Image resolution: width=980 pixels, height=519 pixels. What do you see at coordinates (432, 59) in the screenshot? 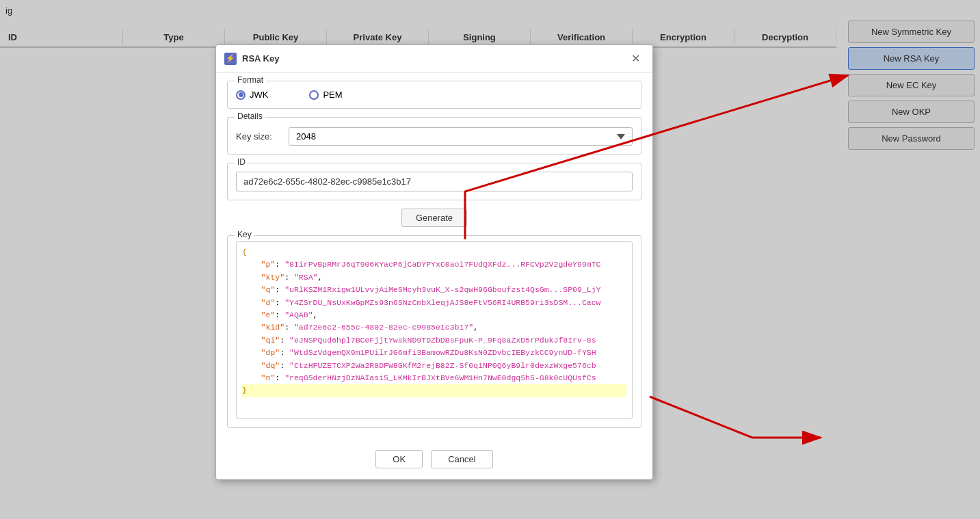
I see `modal-title: RSA Key` at bounding box center [432, 59].